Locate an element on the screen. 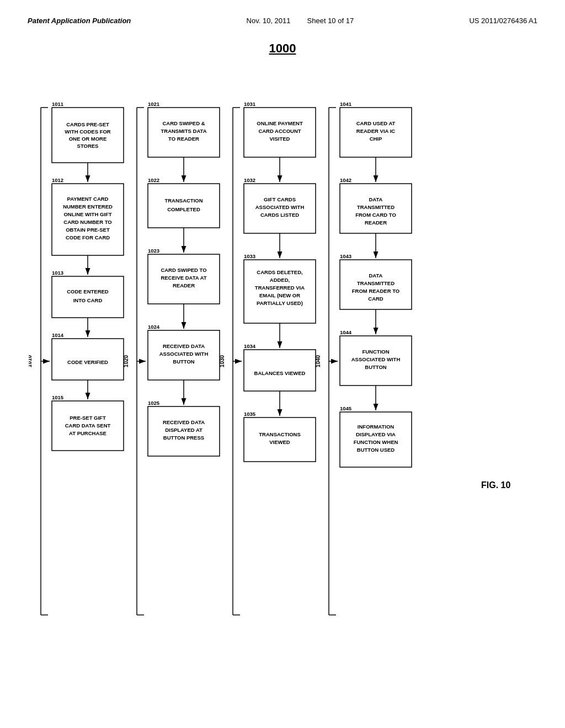 This screenshot has width=565, height=728. svg-text: CARDS DELETED, is located at coordinates (279, 272).